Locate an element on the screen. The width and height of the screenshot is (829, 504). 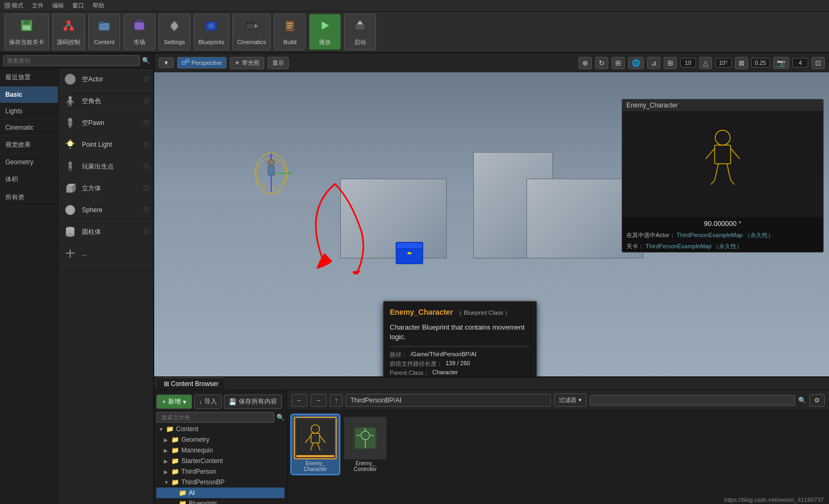
surface-snap: ⊿ is located at coordinates (654, 63).